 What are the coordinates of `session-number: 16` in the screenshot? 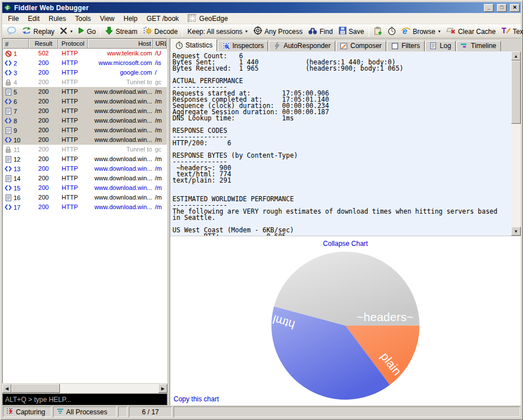 It's located at (17, 198).